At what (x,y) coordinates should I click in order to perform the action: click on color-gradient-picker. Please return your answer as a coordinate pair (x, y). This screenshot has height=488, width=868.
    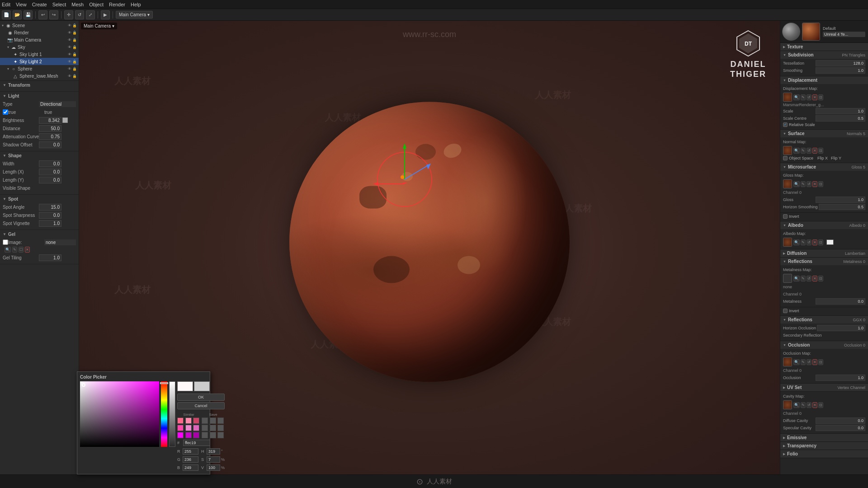
    Looking at the image, I should click on (119, 414).